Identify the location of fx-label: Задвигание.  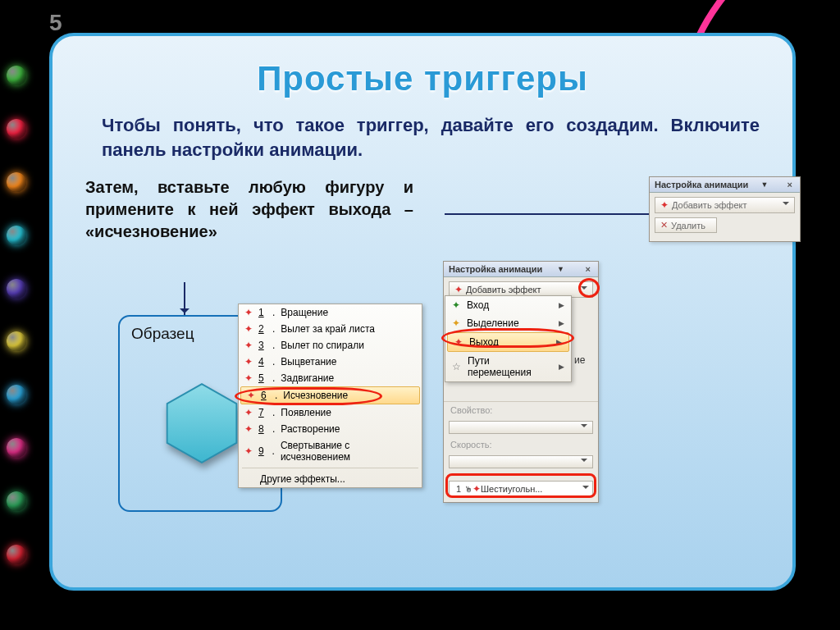
(307, 378).